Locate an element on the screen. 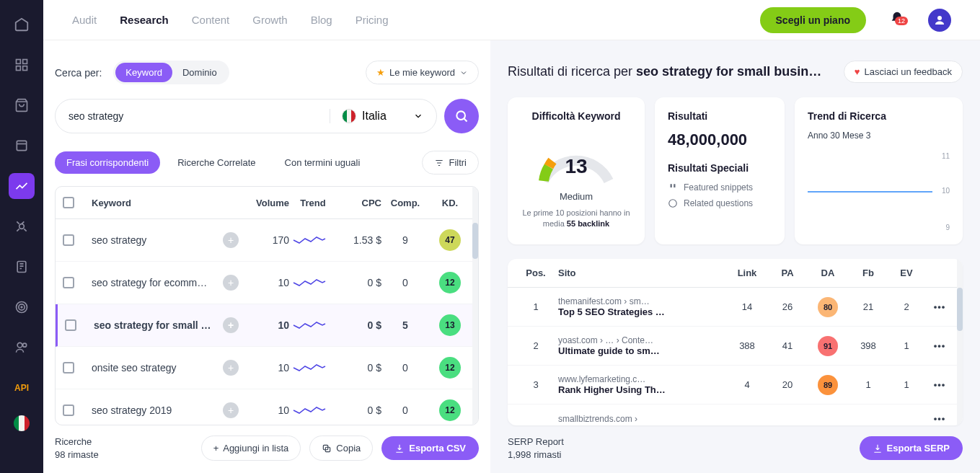 The height and width of the screenshot is (473, 980). country-selector: Italia is located at coordinates (376, 116).